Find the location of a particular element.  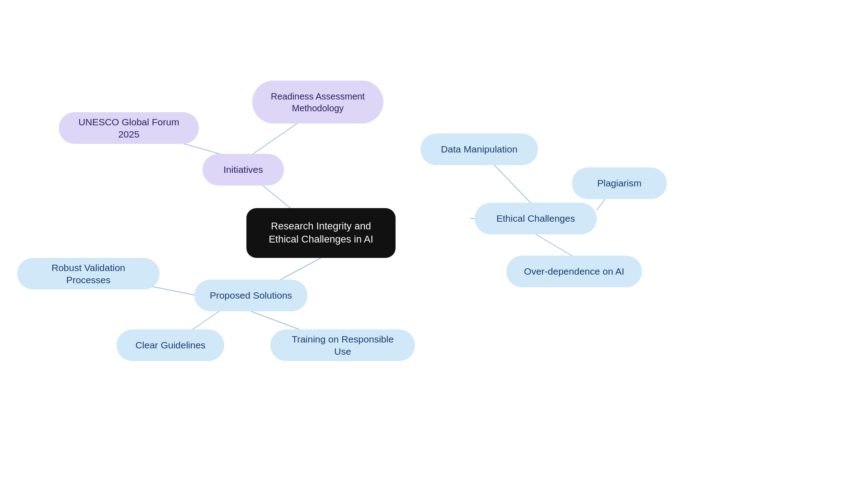

proposed-solutions-node: Proposed Solutions is located at coordinates (251, 295).